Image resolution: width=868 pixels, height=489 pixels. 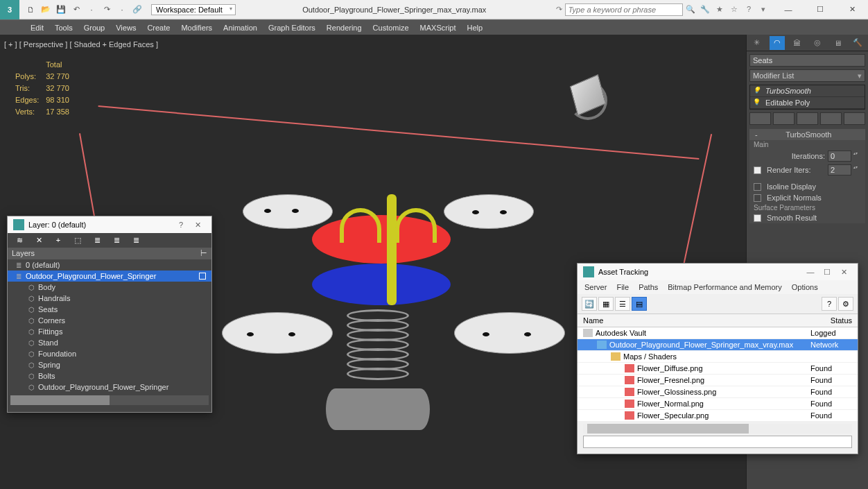 I want to click on delete-layer-icon: ✕, so click(x=39, y=240).